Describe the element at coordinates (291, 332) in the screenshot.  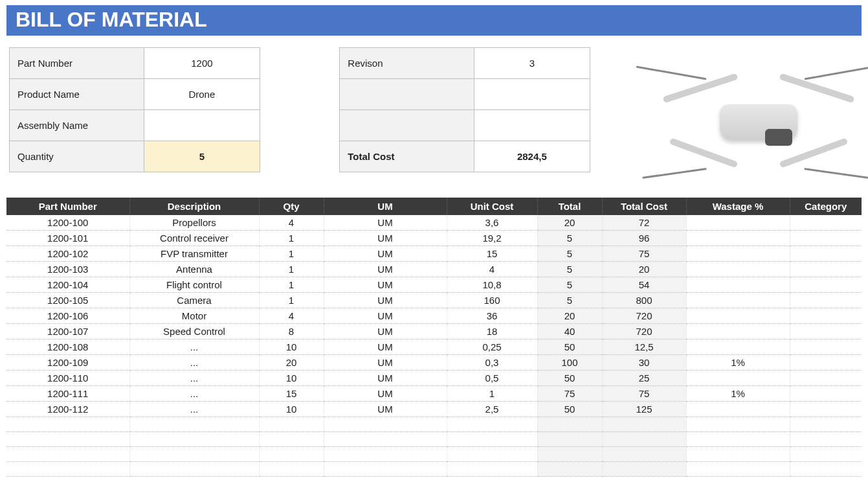
I see `cell-qty: 8` at that location.